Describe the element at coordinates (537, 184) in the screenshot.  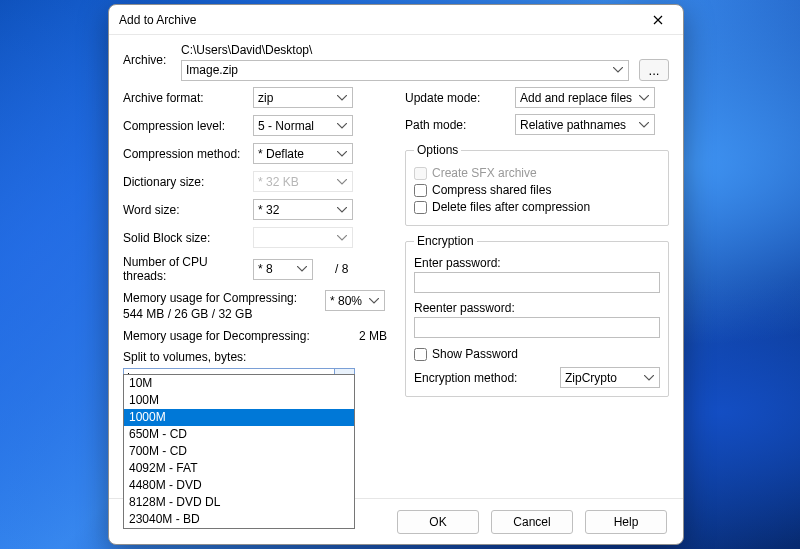
I see `options-group: Options Create SFX archive Compress shar…` at that location.